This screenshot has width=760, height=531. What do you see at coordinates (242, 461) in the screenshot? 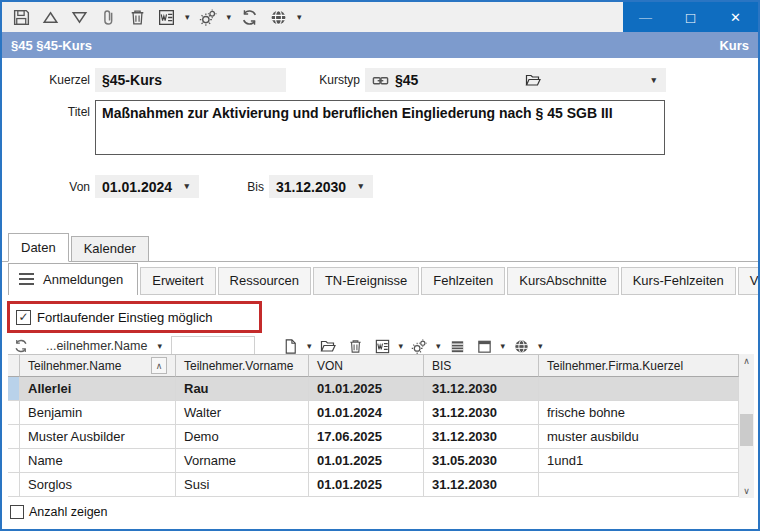
I see `cell-vorname: Vorname` at bounding box center [242, 461].